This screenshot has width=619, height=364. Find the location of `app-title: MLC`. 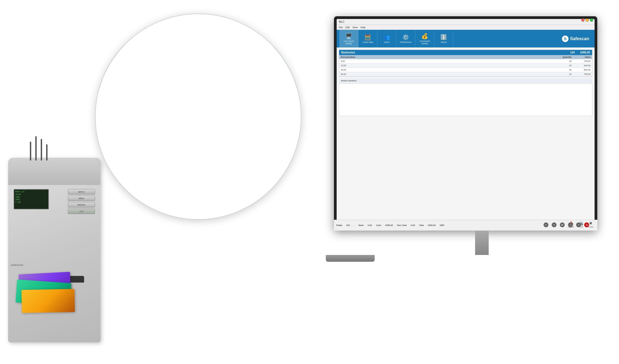

app-title: MLC is located at coordinates (342, 22).